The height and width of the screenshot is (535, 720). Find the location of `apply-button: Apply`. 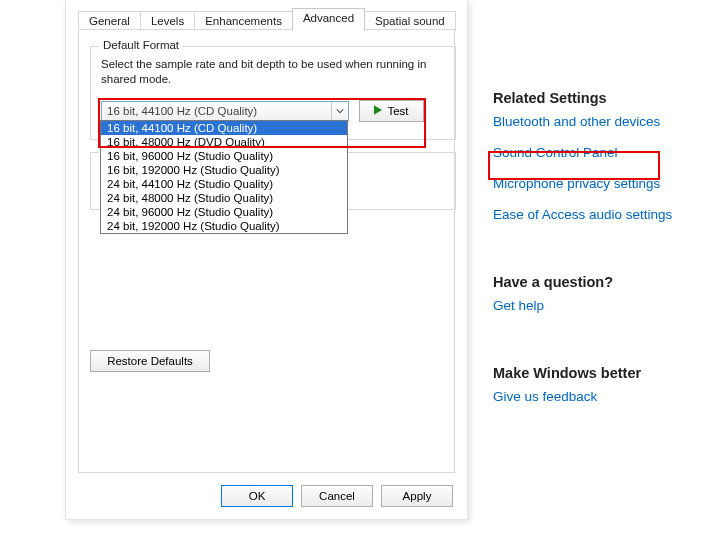

apply-button: Apply is located at coordinates (417, 496).